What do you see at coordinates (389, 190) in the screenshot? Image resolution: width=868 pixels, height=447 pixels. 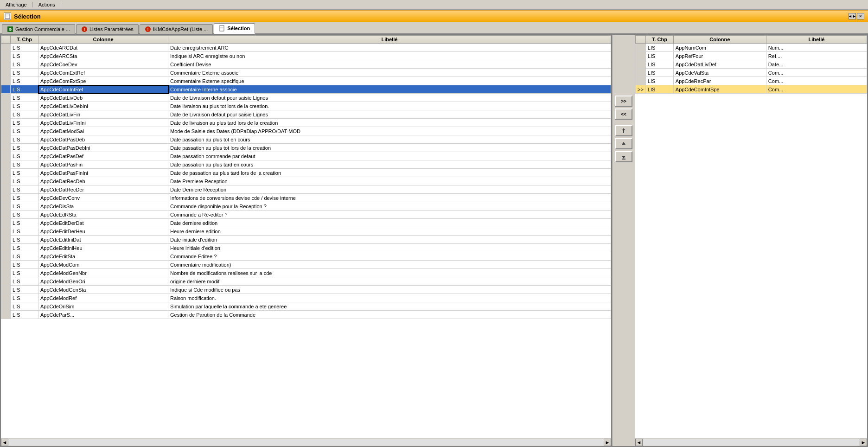 I see `left-row-libelle: Date Derniere Reception` at bounding box center [389, 190].